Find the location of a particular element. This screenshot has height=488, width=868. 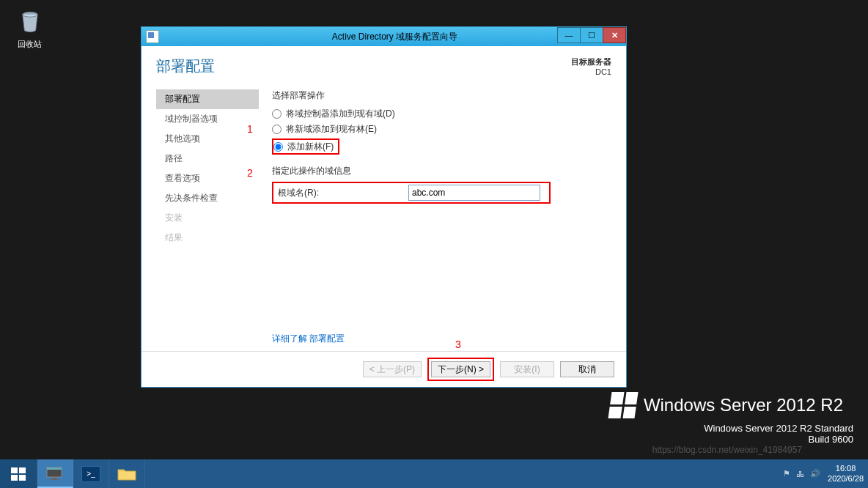

tray-volume-icon: 🔊 is located at coordinates (815, 473).